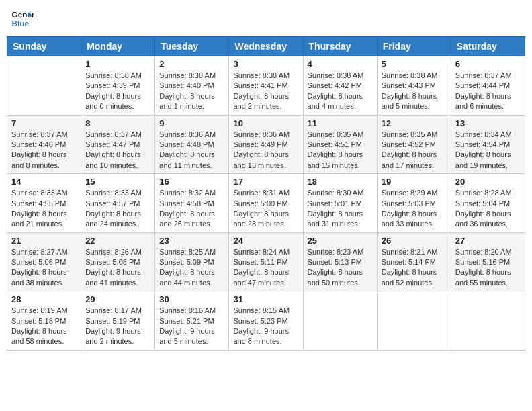  I want to click on day-info: Sunrise: 8:25 AMSunset: 5:09 PMDaylight:…, so click(192, 268).